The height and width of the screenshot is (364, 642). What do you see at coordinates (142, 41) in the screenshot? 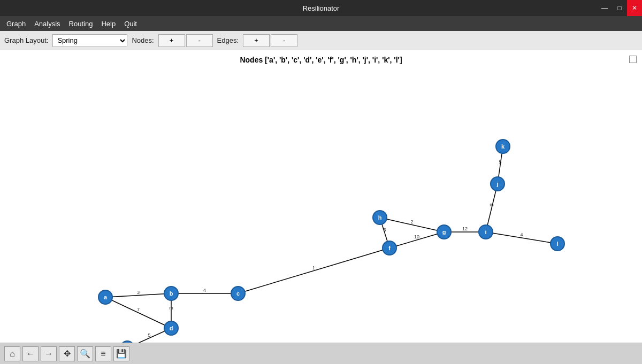
I see `nodes-label: Nodes:` at bounding box center [142, 41].